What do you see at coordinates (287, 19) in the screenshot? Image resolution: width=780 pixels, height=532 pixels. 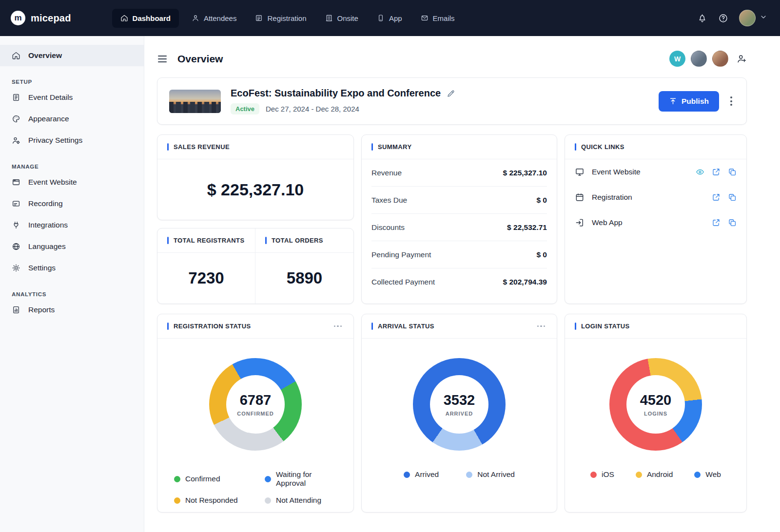 I see `nav-label: Registration` at bounding box center [287, 19].